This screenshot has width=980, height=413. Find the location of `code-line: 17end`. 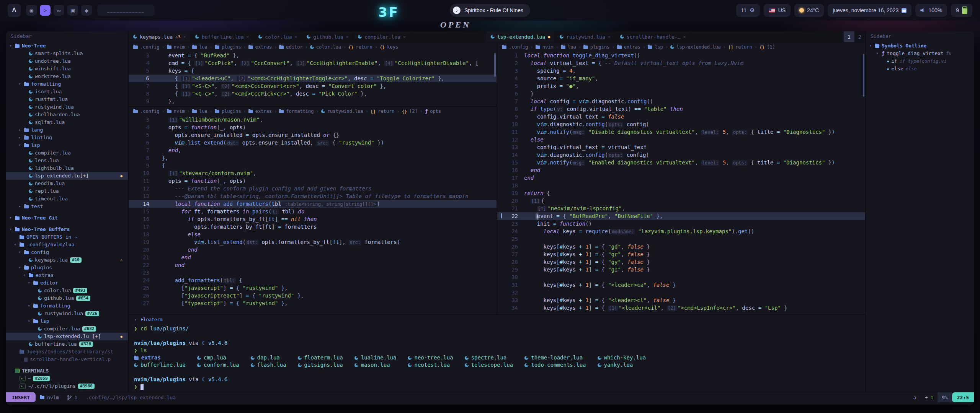

code-line: 17end is located at coordinates (681, 178).